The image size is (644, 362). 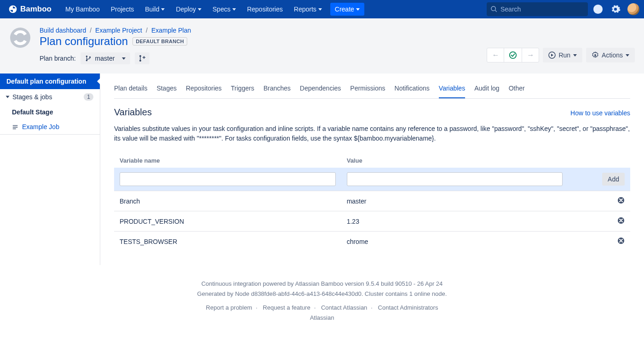 What do you see at coordinates (595, 55) in the screenshot?
I see `gear-icon` at bounding box center [595, 55].